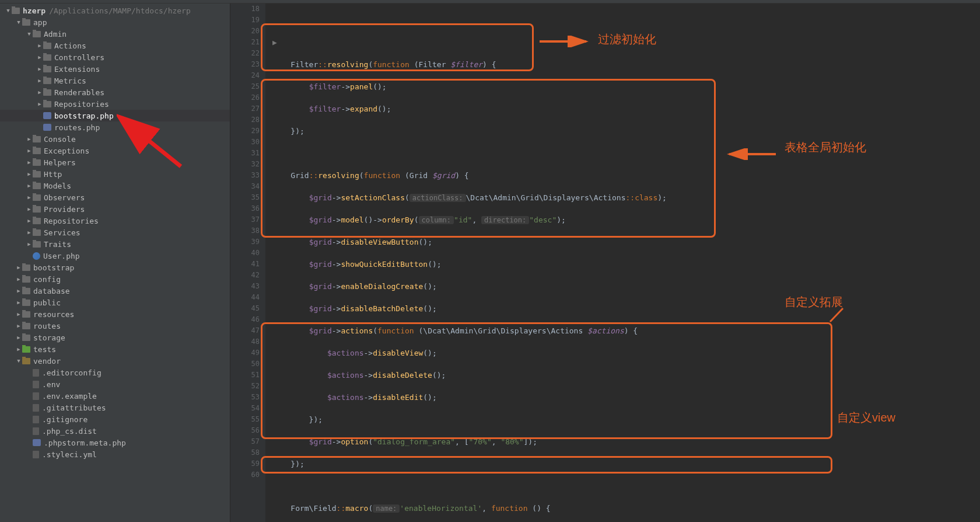 Image resolution: width=980 pixels, height=522 pixels. What do you see at coordinates (245, 54) in the screenshot?
I see `line-number: 22` at bounding box center [245, 54].